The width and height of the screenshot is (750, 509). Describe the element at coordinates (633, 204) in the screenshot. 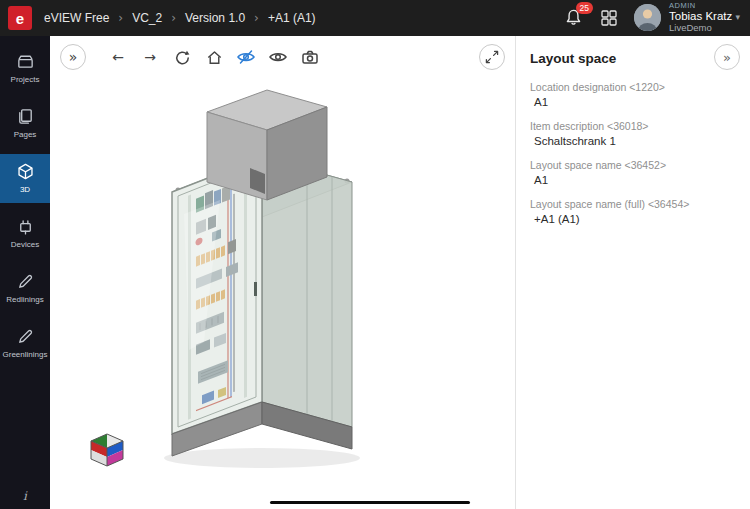

I see `field-label: Layout space name (full) <36454>` at that location.